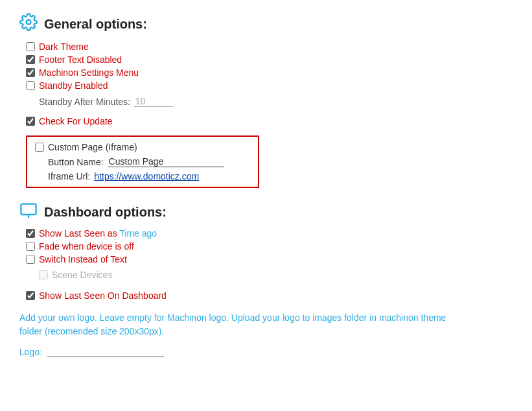  Describe the element at coordinates (64, 47) in the screenshot. I see `dark-theme-label: Dark Theme` at that location.